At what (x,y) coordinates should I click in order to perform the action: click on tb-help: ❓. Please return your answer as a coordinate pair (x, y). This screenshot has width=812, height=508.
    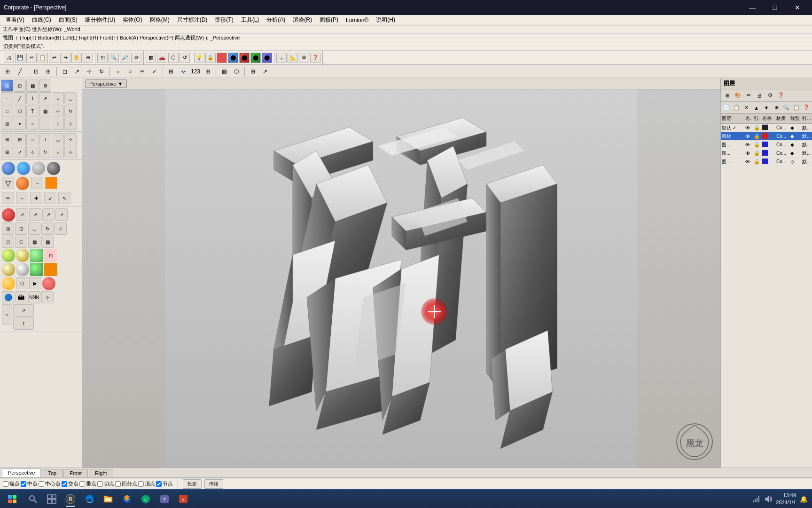
    Looking at the image, I should click on (315, 58).